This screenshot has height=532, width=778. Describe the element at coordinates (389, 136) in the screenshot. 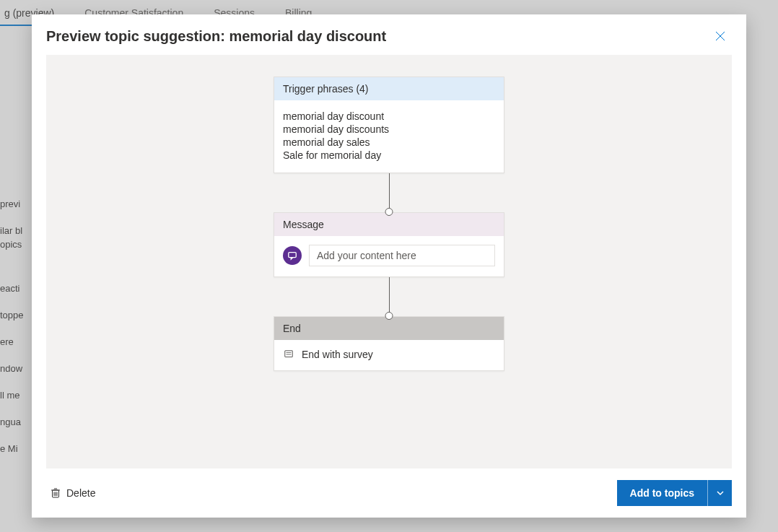

I see `trigger-body: memorial day discount memorial day disco…` at that location.